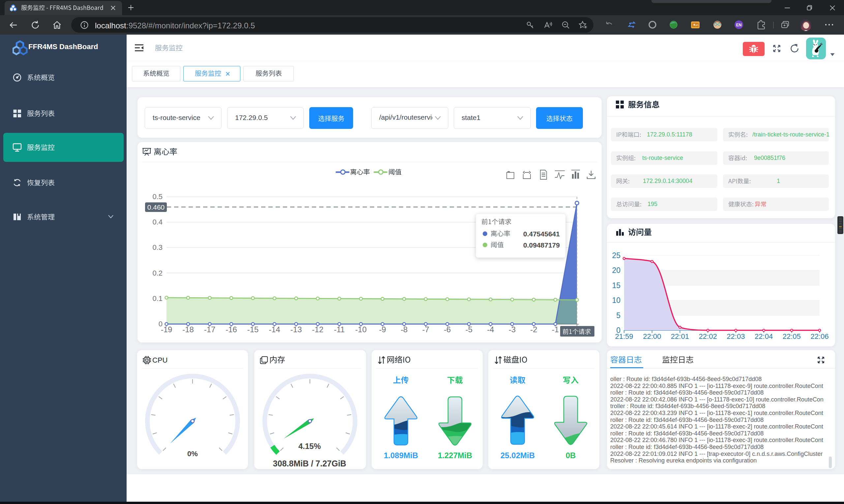 The width and height of the screenshot is (844, 504). I want to click on svg-text: -19, so click(167, 329).